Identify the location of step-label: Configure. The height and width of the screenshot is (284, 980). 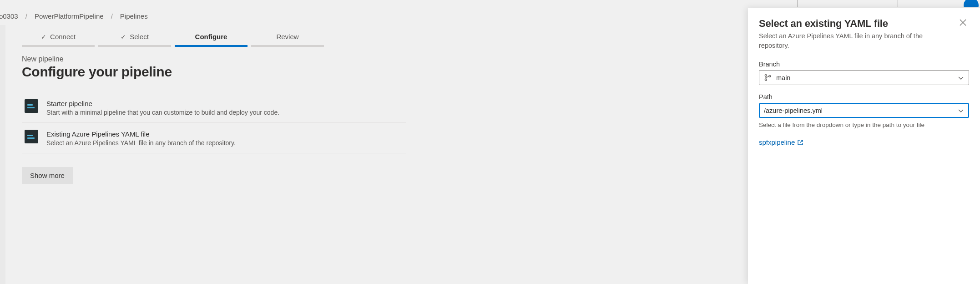
(211, 36).